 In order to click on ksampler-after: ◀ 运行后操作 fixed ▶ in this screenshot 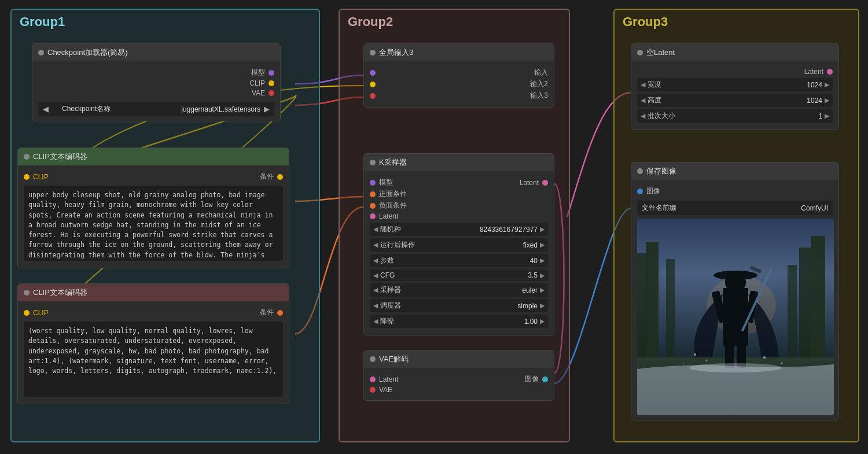, I will do `click(459, 245)`.